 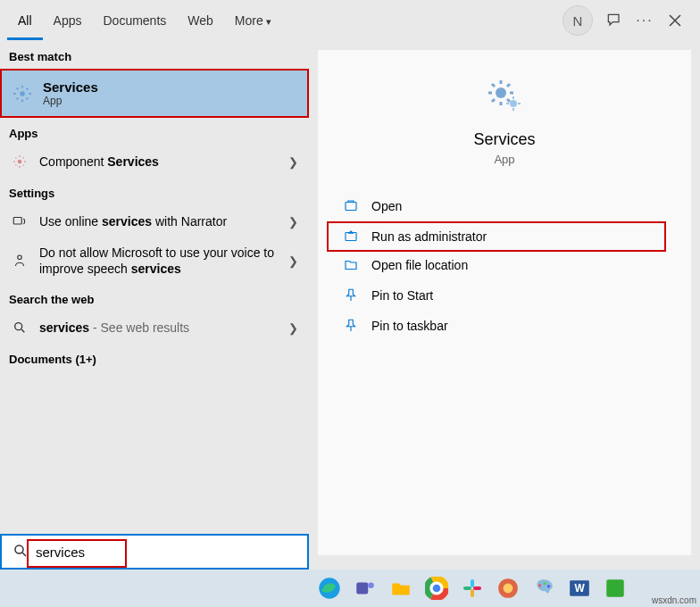 I want to click on search-tabs: All Apps Documents Web More N ···, so click(x=350, y=21).